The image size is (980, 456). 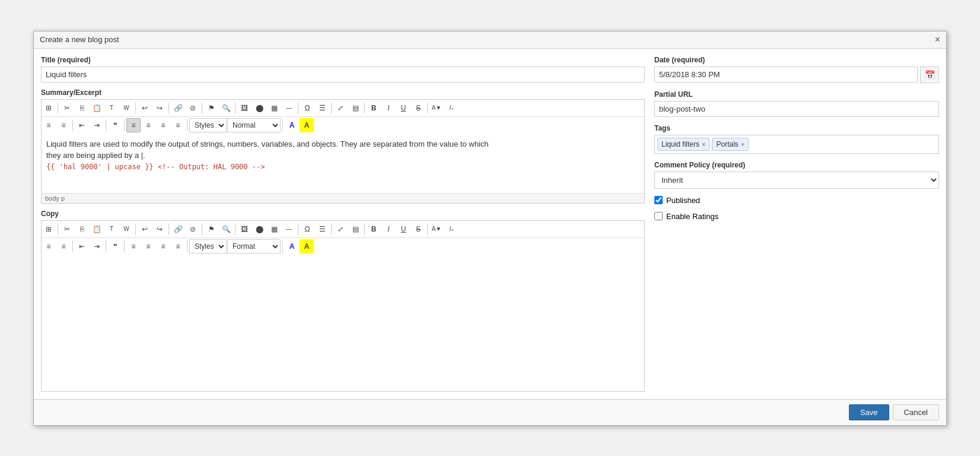 What do you see at coordinates (797, 144) in the screenshot?
I see `tags-container: Liquid filters × Portals ×` at bounding box center [797, 144].